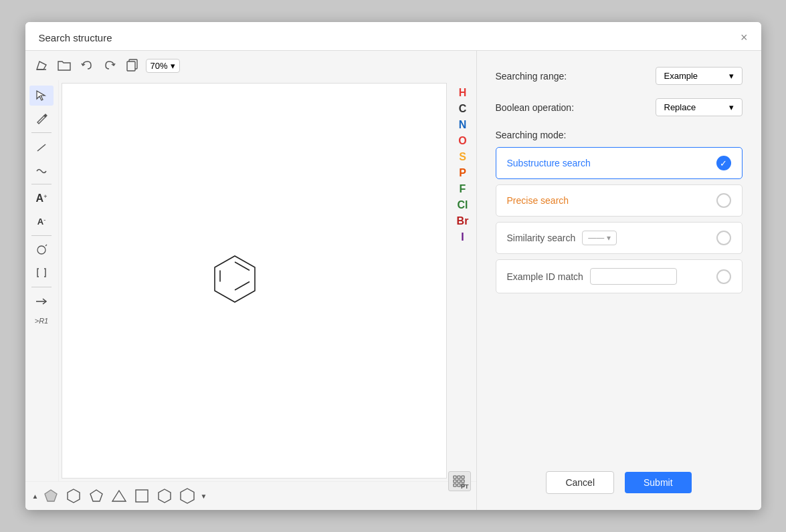 The image size is (786, 532). I want to click on undo-icon, so click(87, 65).